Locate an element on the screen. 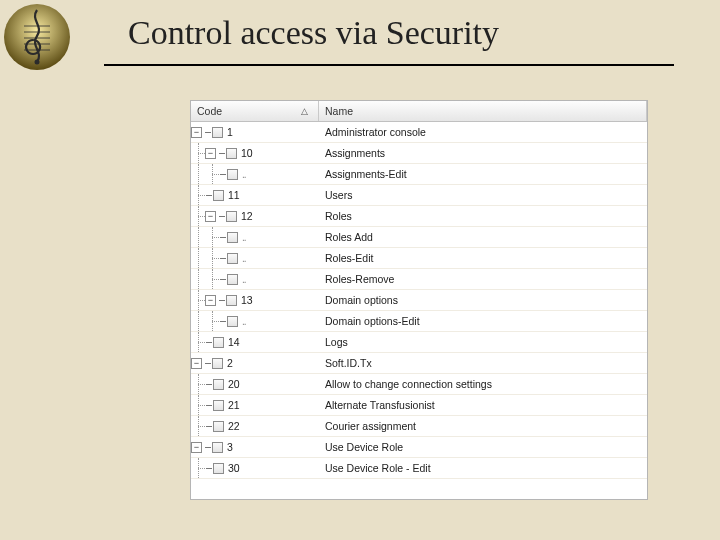 The width and height of the screenshot is (720, 540). tree-cell-code: 14 is located at coordinates (255, 342).